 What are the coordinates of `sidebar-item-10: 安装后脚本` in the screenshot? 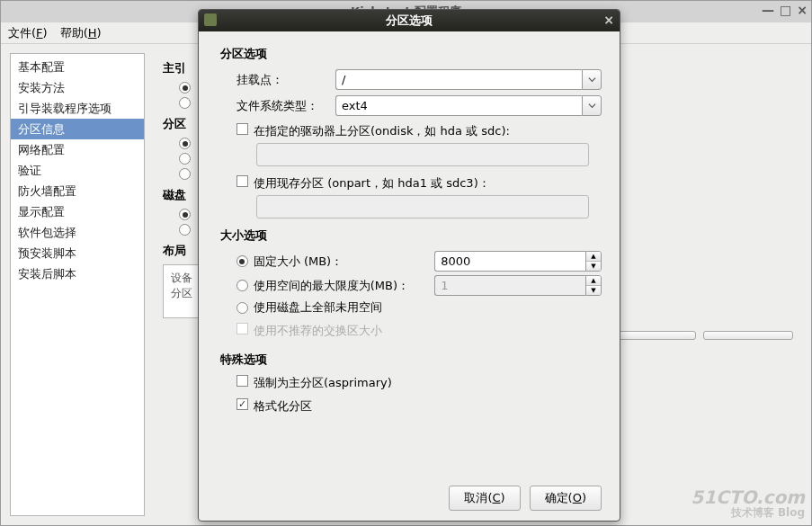 It's located at (77, 273).